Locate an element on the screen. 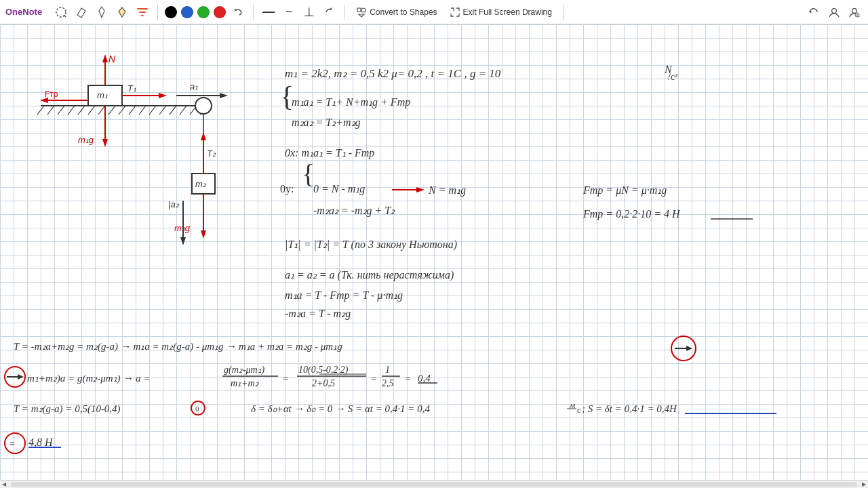 This screenshot has width=868, height=488. convert-to-shapes-label: Convert to Shapes is located at coordinates (403, 12).